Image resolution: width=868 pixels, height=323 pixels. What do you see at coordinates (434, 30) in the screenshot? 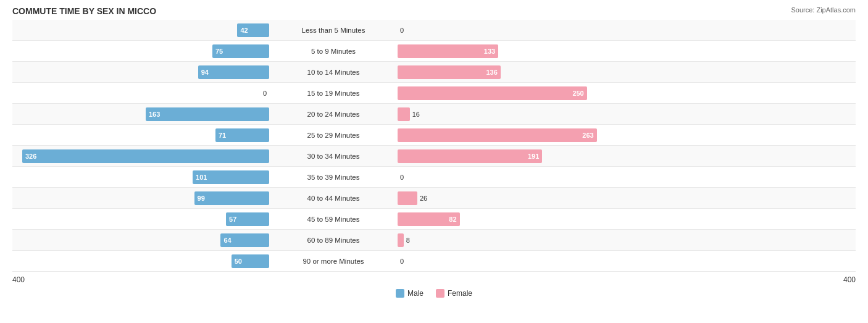
I see `bar-row: 42Less than 5 Minutes0` at bounding box center [434, 30].